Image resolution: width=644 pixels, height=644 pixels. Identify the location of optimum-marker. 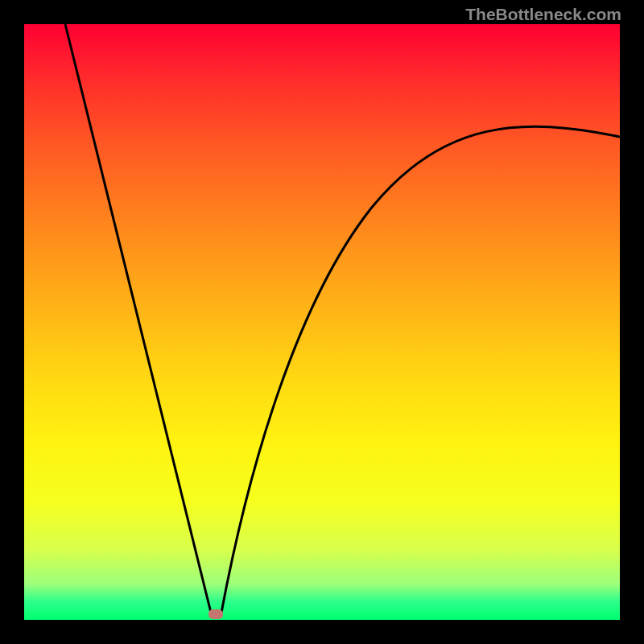
(216, 614).